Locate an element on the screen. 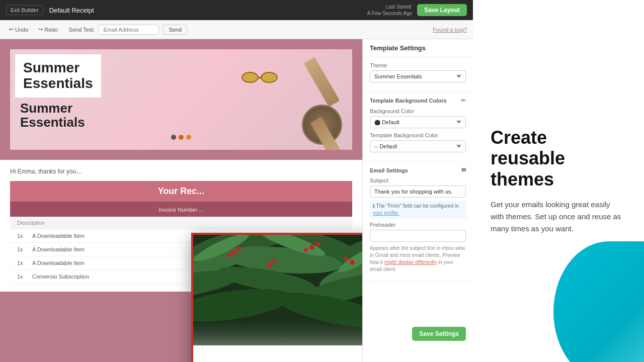 This screenshot has width=644, height=362. undo-button: Undo is located at coordinates (19, 29).